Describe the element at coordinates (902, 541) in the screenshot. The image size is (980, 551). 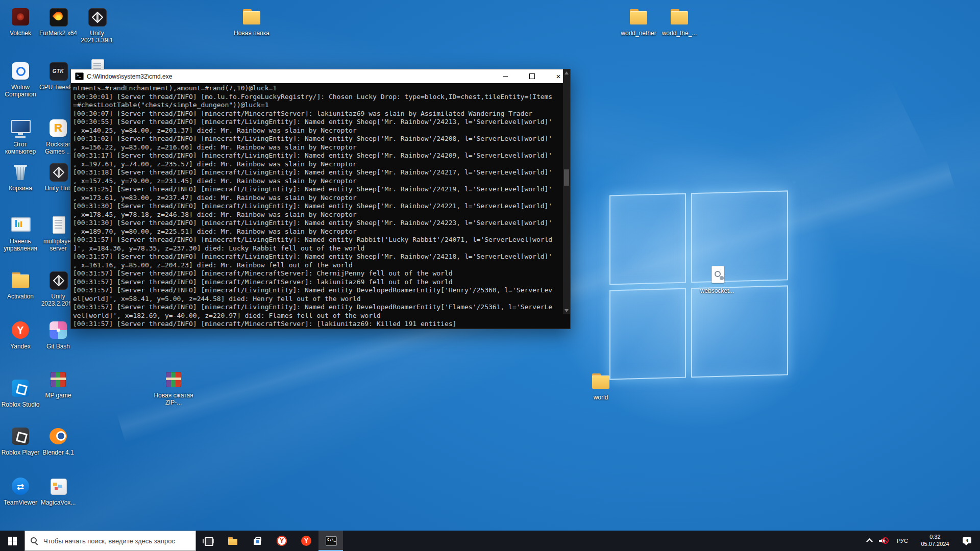
I see `language-indicator: РУС` at that location.